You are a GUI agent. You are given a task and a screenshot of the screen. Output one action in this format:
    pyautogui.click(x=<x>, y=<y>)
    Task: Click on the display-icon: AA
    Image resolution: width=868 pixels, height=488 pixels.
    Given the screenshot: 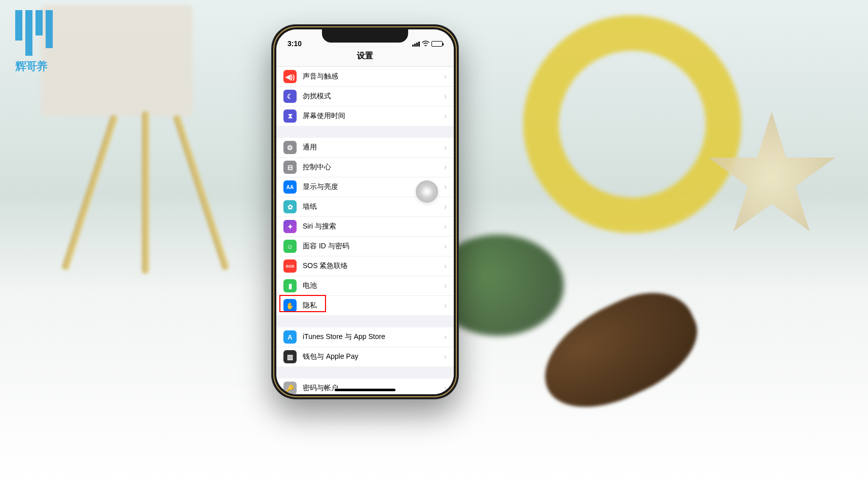 What is the action you would take?
    pyautogui.click(x=290, y=187)
    